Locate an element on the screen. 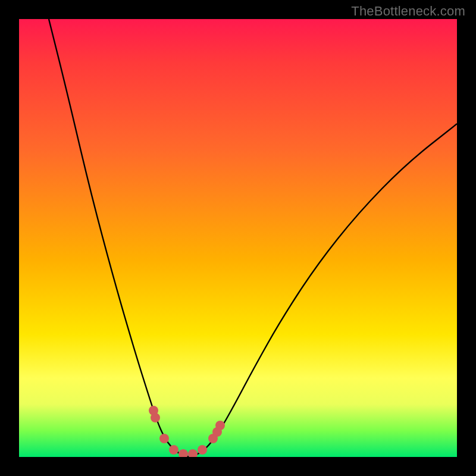  watermark-text: TheBottleneck.com is located at coordinates (408, 11).